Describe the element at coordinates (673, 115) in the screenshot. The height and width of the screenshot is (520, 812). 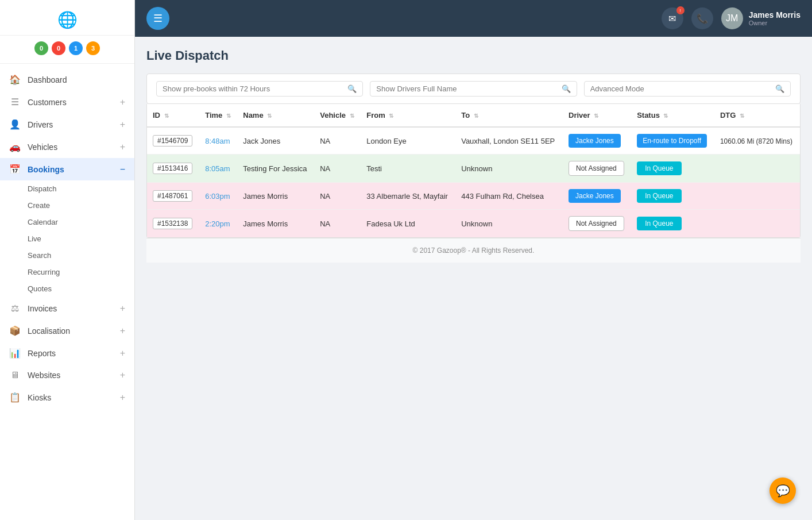
I see `col-status: Status ⇅` at that location.